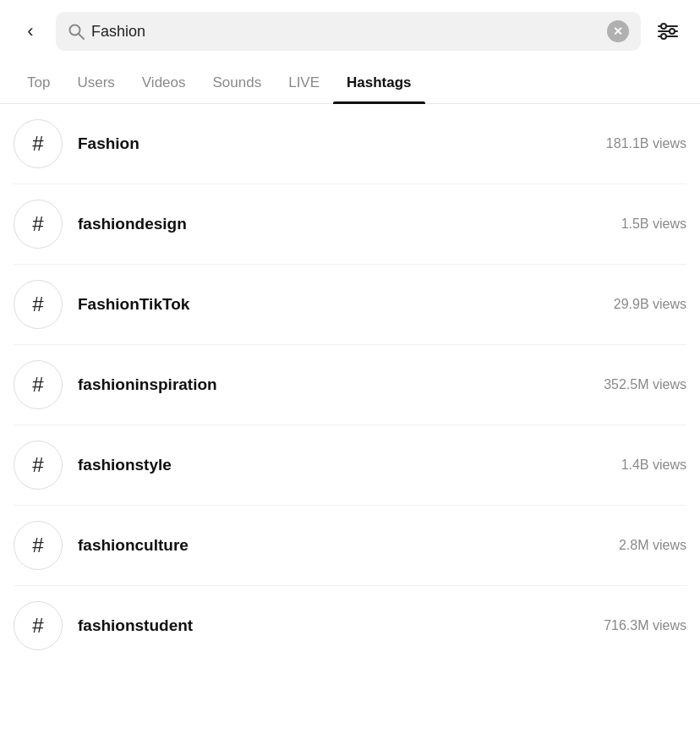 The width and height of the screenshot is (700, 734). What do you see at coordinates (350, 83) in the screenshot?
I see `tabs-bar: TopUsersVideosSoundsLIVEHashtags` at bounding box center [350, 83].